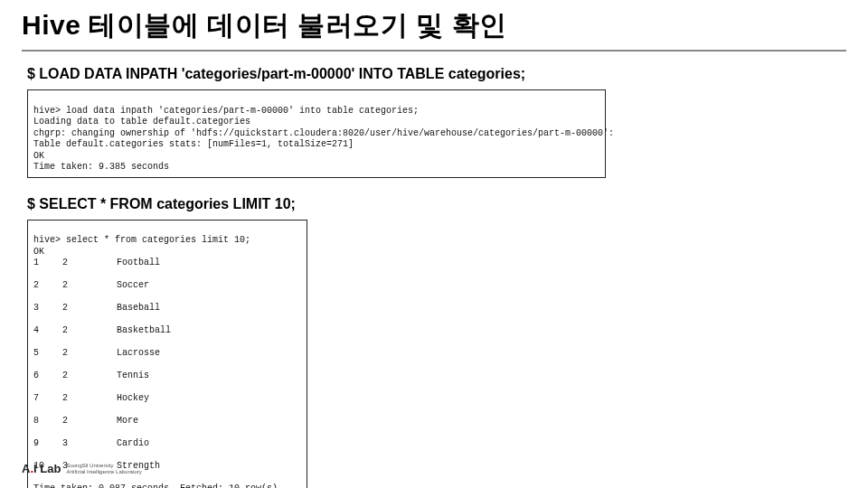 The image size is (868, 488). What do you see at coordinates (437, 74) in the screenshot?
I see `command-load: $ LOAD DATA INPATH 'categories/part-m-00…` at bounding box center [437, 74].